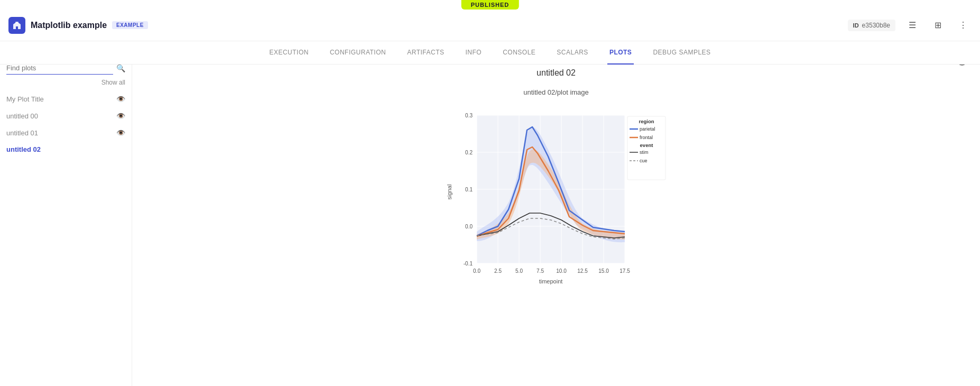 The image size is (980, 386). Describe the element at coordinates (551, 281) in the screenshot. I see `svg-text: timepoint` at that location.